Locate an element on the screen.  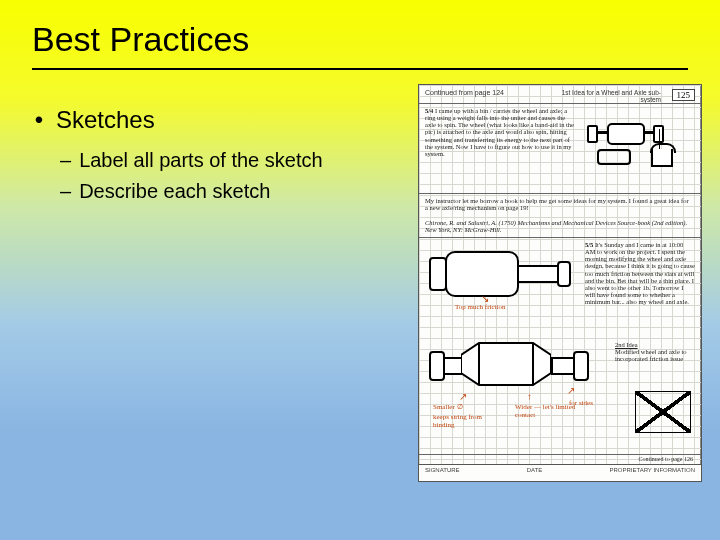
footer-proprietary: PROPRIETARY INFORMATION is located at coordinates (652, 474).